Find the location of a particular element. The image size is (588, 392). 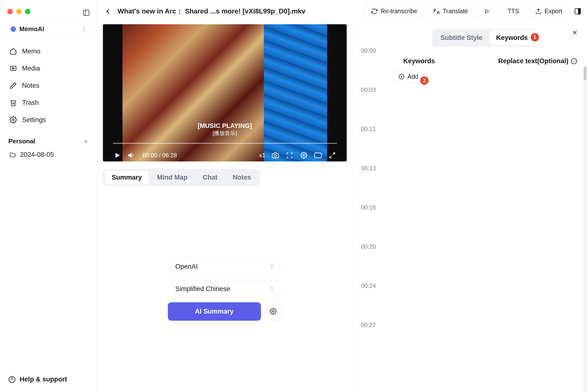

tab-chat: Chat is located at coordinates (210, 178).